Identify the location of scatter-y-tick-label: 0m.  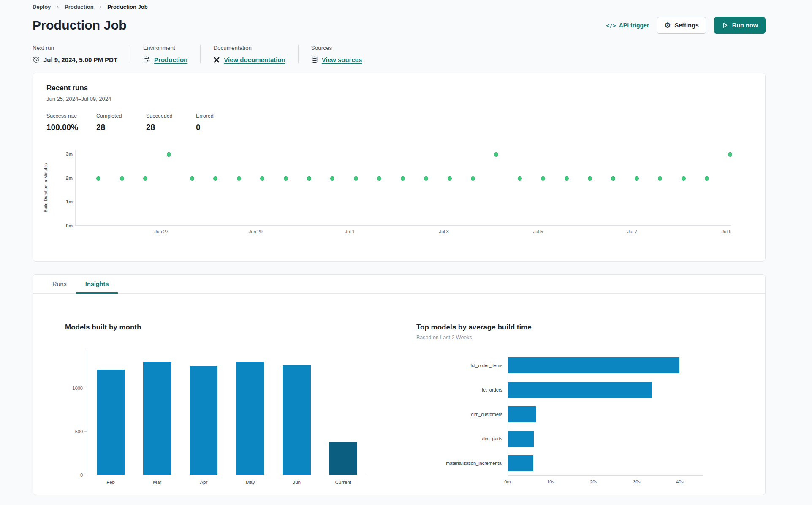
(64, 226).